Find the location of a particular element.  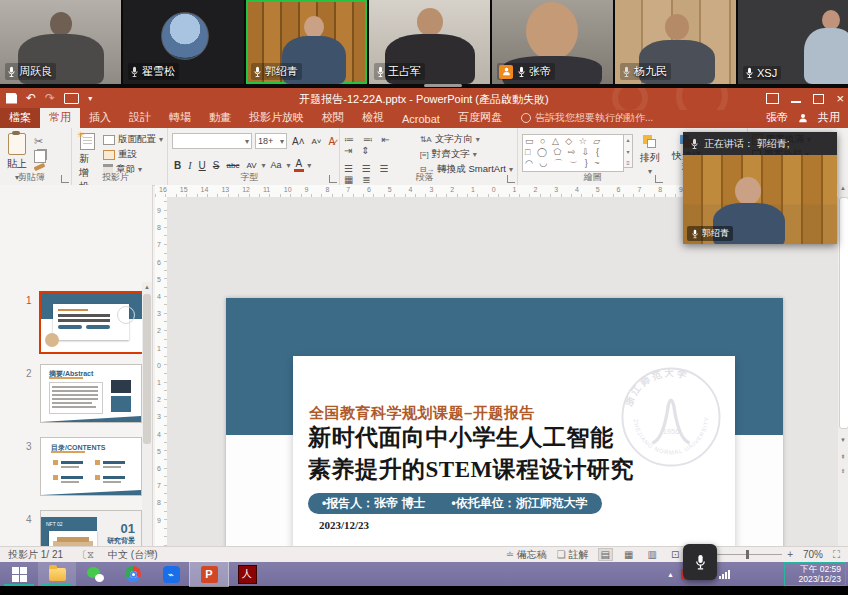

new-slide-icon: ✳ is located at coordinates (88, 142).